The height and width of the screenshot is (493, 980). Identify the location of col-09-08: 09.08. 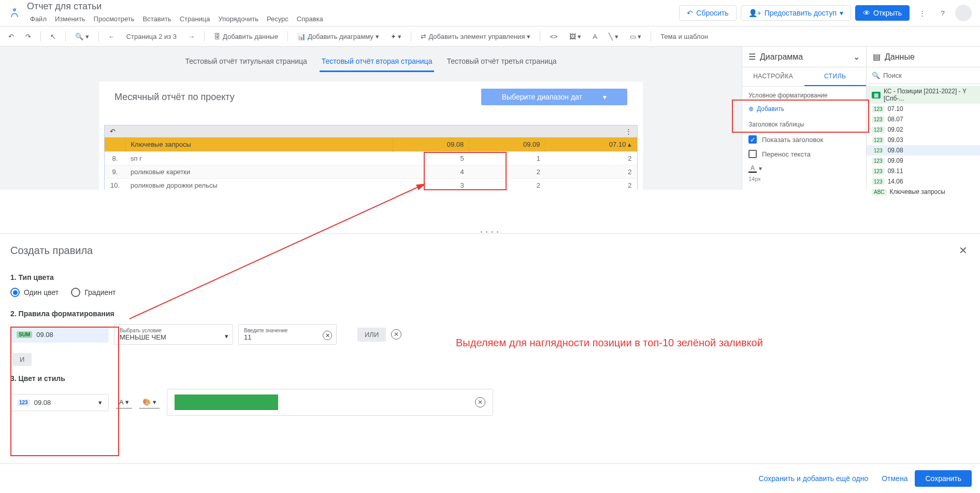
(431, 145).